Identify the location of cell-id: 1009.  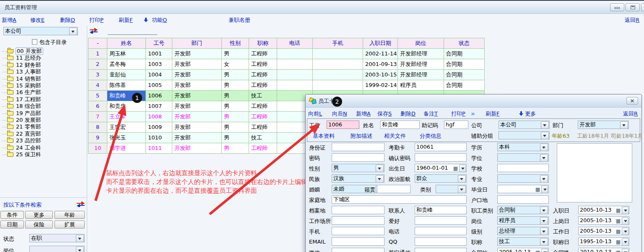
(159, 128).